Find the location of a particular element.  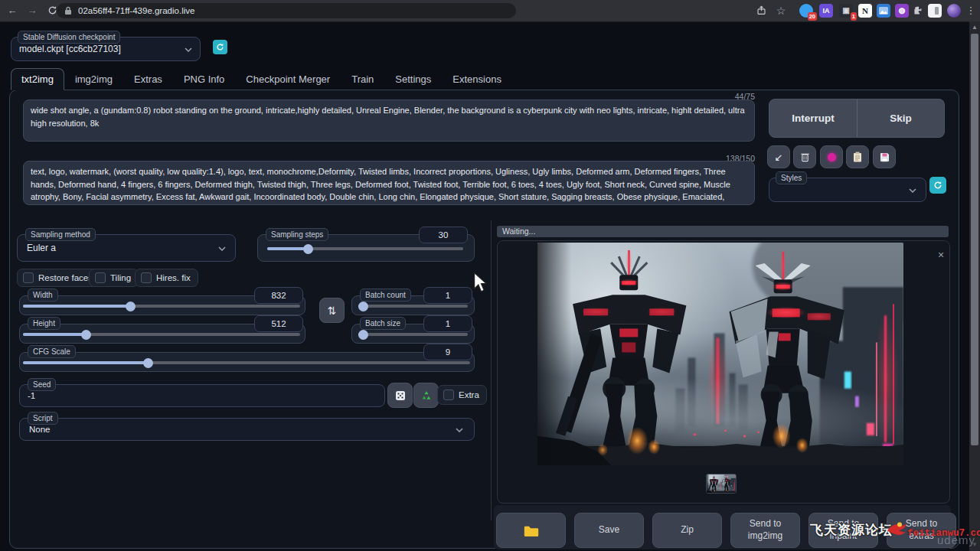

sidebar-panel-icon is located at coordinates (935, 11).